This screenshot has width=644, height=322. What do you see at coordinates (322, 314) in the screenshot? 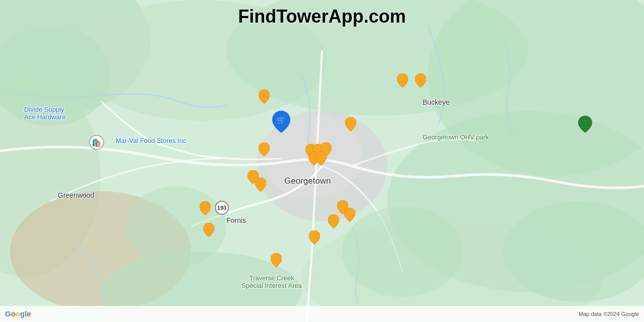
I see `bottom-bar: Google Map data ©2024 Google` at bounding box center [322, 314].